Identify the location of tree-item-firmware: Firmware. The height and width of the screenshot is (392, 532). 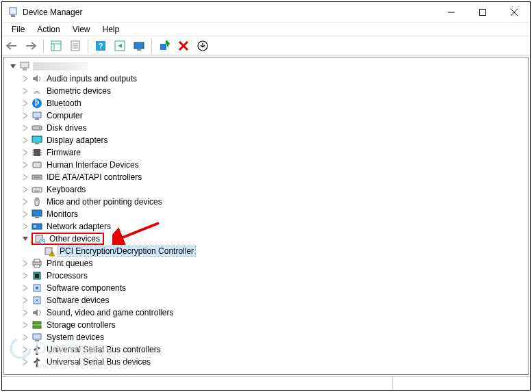
(266, 153).